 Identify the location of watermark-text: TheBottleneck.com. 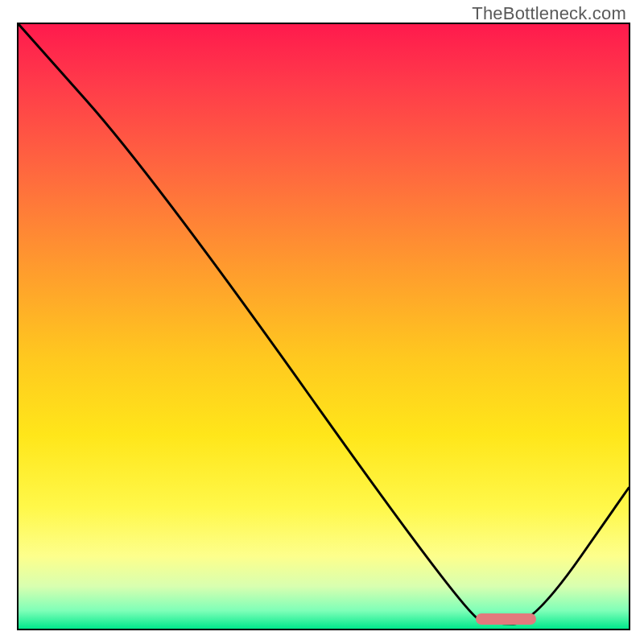
(549, 14).